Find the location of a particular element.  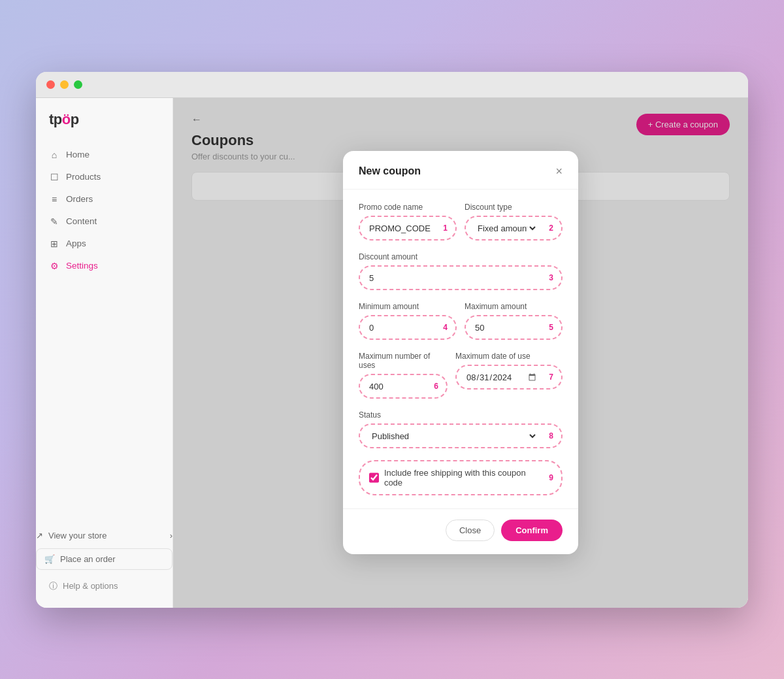

max-date-field: Maximum date of use 7 is located at coordinates (509, 375).